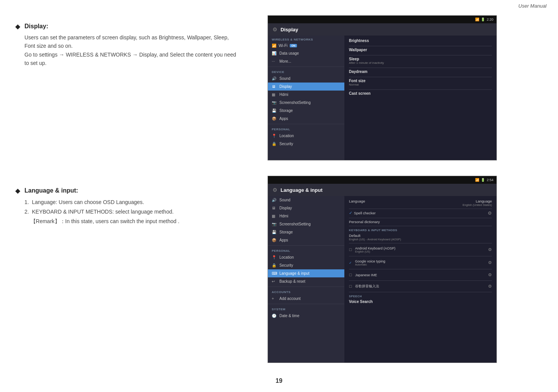 The height and width of the screenshot is (392, 558). I want to click on gvoice-adj-icon: ⚙, so click(490, 263).